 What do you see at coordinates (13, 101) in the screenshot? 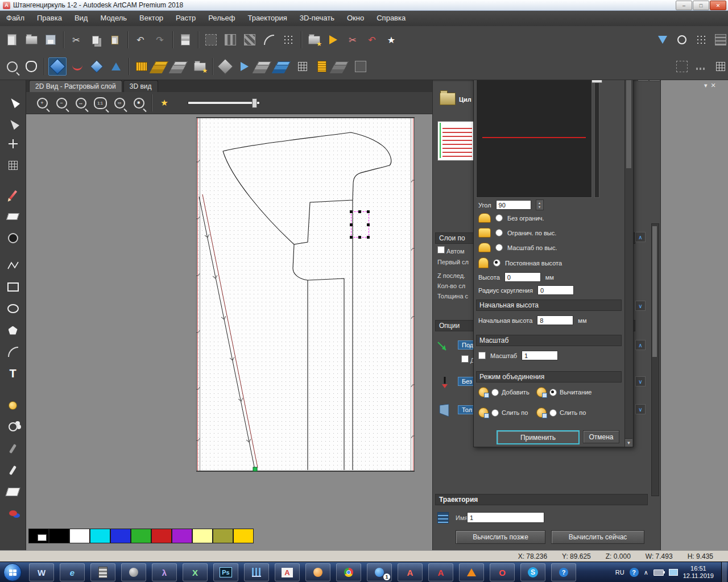
I see `select-tool` at bounding box center [13, 101].